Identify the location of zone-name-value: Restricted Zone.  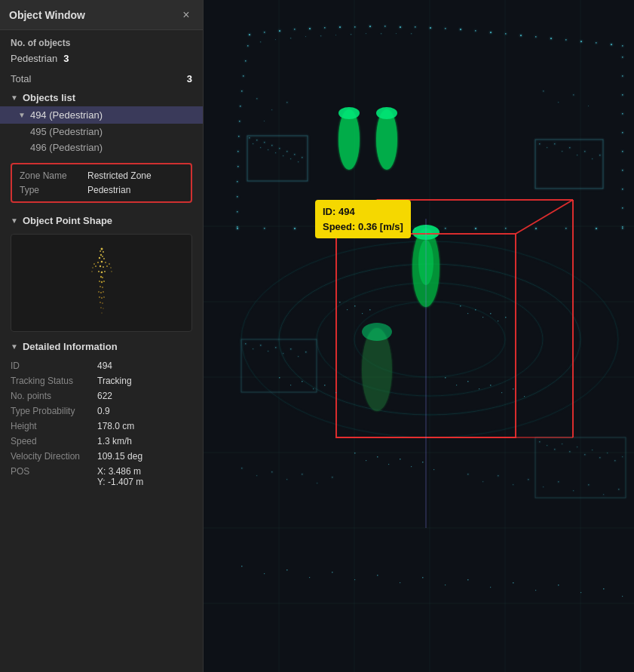
(119, 176).